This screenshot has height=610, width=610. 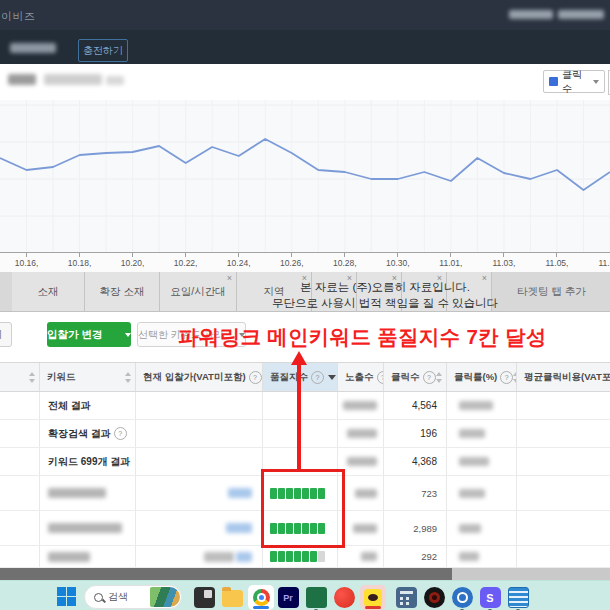 What do you see at coordinates (373, 598) in the screenshot?
I see `kakaotalk-icon` at bounding box center [373, 598].